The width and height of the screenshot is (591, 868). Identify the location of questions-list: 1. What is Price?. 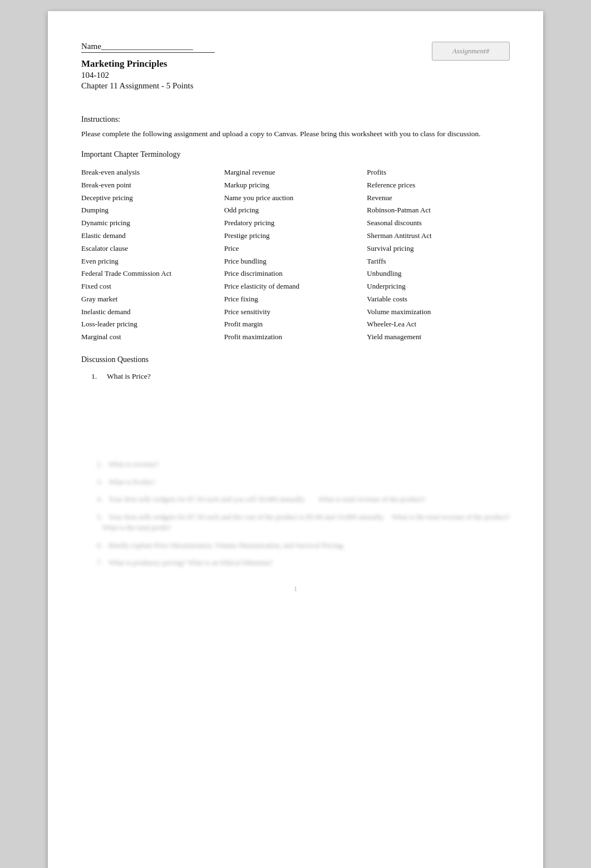
(296, 376).